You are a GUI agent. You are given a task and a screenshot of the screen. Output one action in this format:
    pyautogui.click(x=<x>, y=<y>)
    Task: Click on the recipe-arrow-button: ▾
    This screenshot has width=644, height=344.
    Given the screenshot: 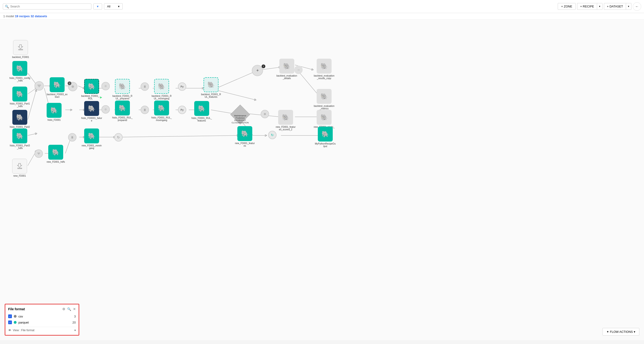 What is the action you would take?
    pyautogui.click(x=600, y=6)
    